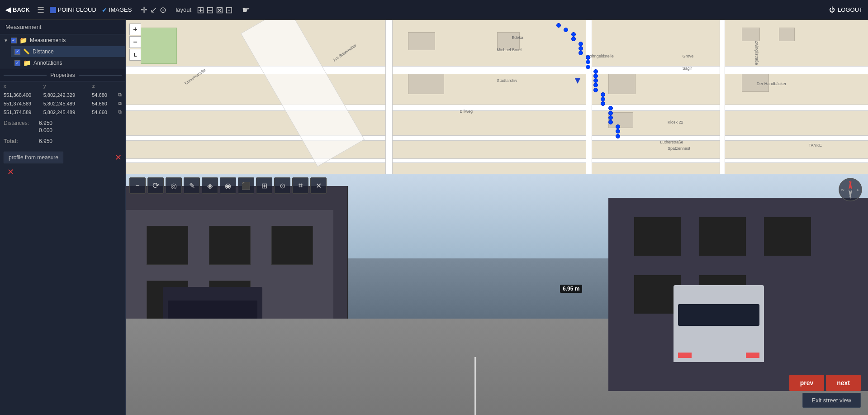  I want to click on sv-close-button: ✕, so click(318, 186).